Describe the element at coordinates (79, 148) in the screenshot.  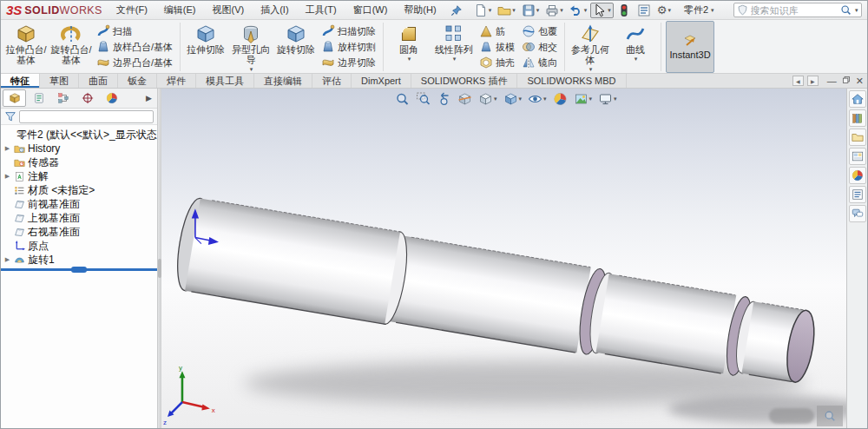
I see `tree-item-history: ▶ History` at that location.